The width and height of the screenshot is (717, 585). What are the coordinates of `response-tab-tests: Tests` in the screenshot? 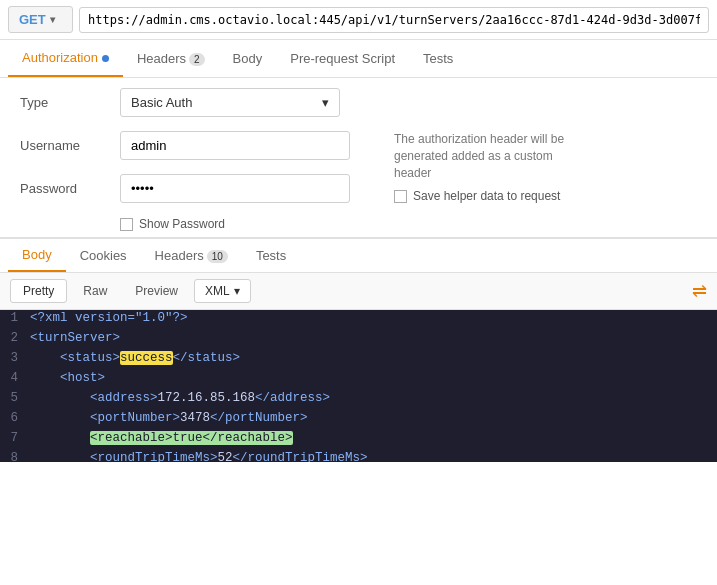 It's located at (271, 256).